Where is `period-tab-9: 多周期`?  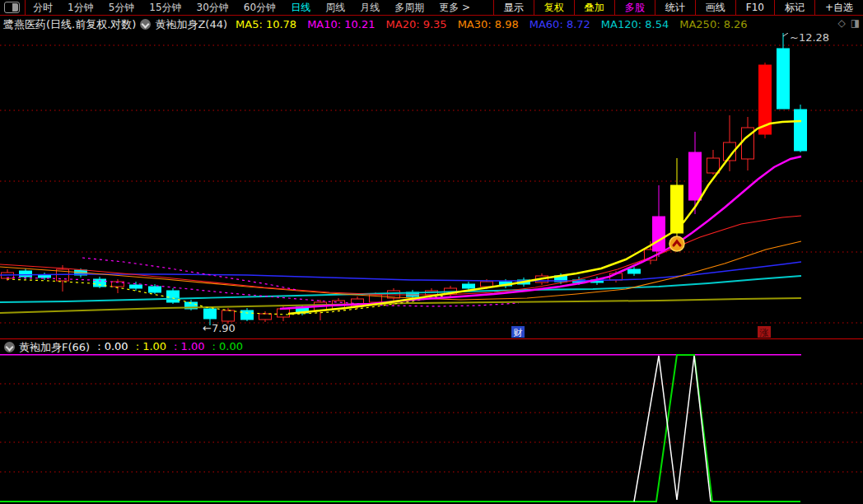
period-tab-9: 多周期 is located at coordinates (409, 7).